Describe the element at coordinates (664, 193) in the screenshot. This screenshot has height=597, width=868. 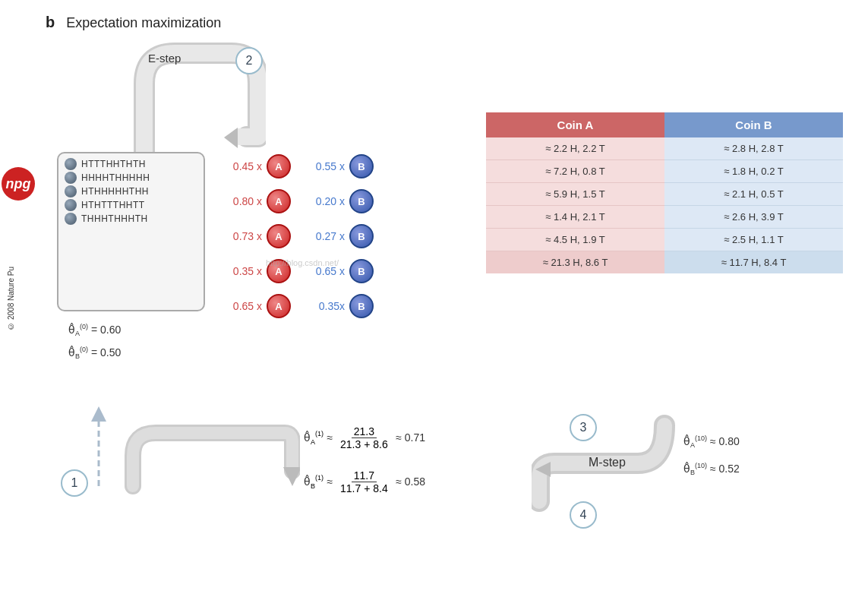
I see `results-table: Coin A Coin B ≈ 2.2 H, 2.2 T ≈ 2.8 H, 2.…` at that location.